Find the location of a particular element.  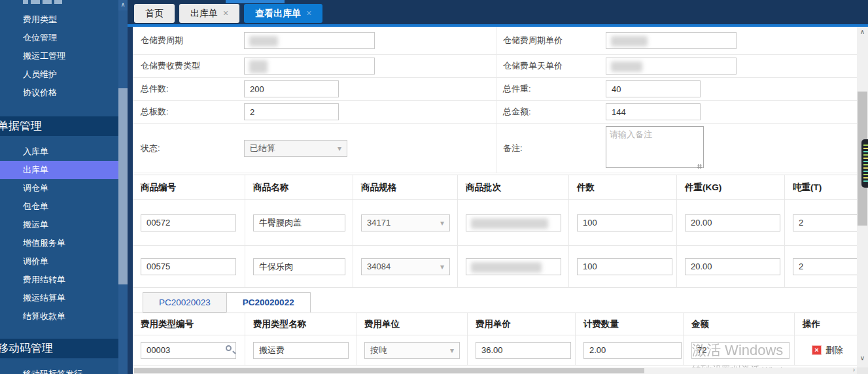

tab-home: 首页 is located at coordinates (154, 13).